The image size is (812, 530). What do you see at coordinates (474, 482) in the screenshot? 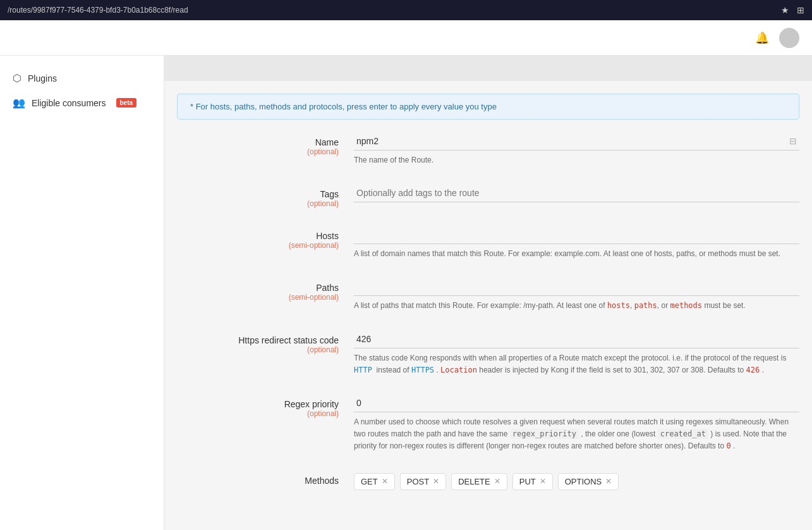
I see `method-tag-delete-label: DELETE` at bounding box center [474, 482].